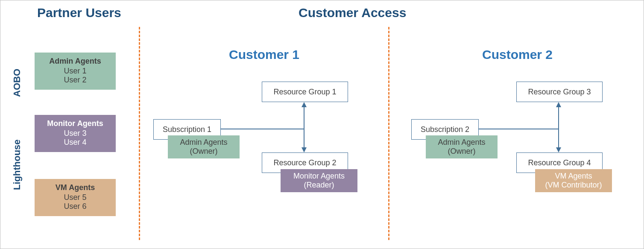 The image size is (644, 249). I want to click on box-resource-group-1: Resource Group 1, so click(305, 92).